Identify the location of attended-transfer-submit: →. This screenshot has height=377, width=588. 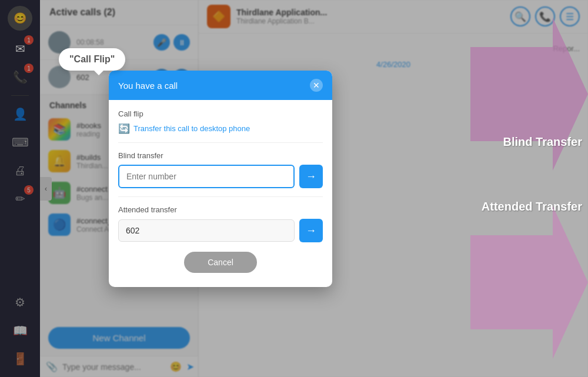
(311, 231).